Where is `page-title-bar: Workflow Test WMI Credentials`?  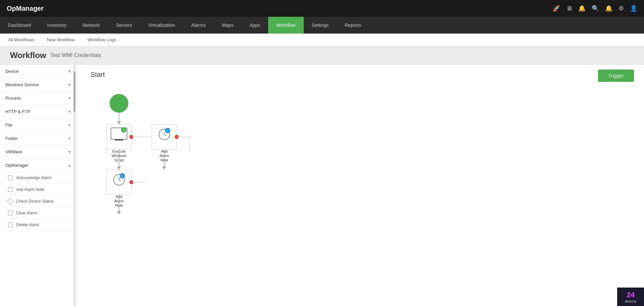
page-title-bar: Workflow Test WMI Credentials is located at coordinates (322, 56).